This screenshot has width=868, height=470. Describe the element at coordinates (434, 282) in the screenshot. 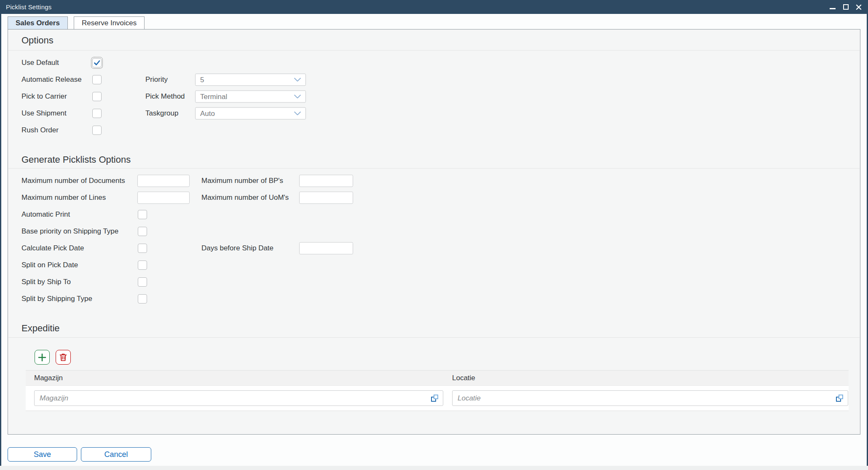

I see `split-by-ship-to-row: Split by Ship To` at that location.